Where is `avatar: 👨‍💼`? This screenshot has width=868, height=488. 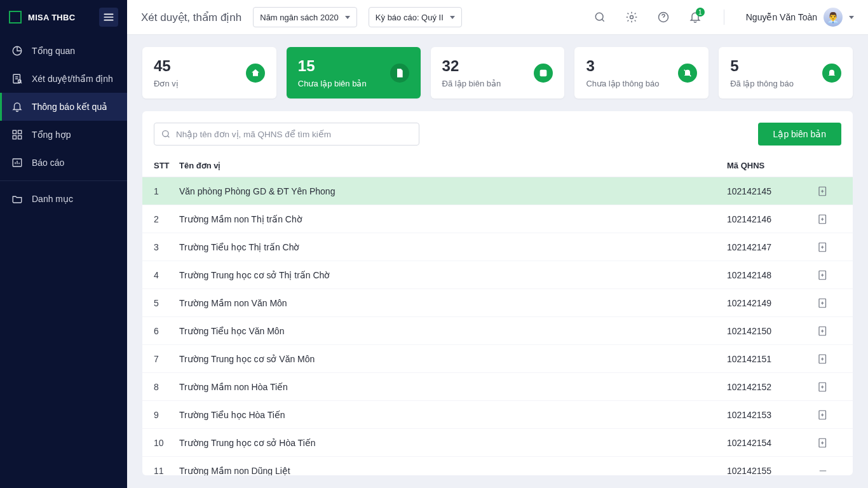 avatar: 👨‍💼 is located at coordinates (833, 17).